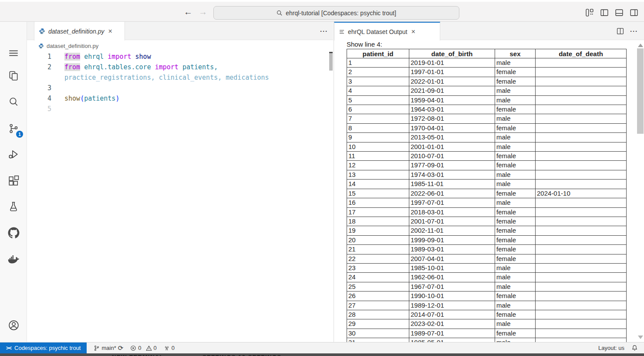 Image resolution: width=644 pixels, height=356 pixels. What do you see at coordinates (452, 305) in the screenshot?
I see `table-cell: 1989-12-01` at bounding box center [452, 305].